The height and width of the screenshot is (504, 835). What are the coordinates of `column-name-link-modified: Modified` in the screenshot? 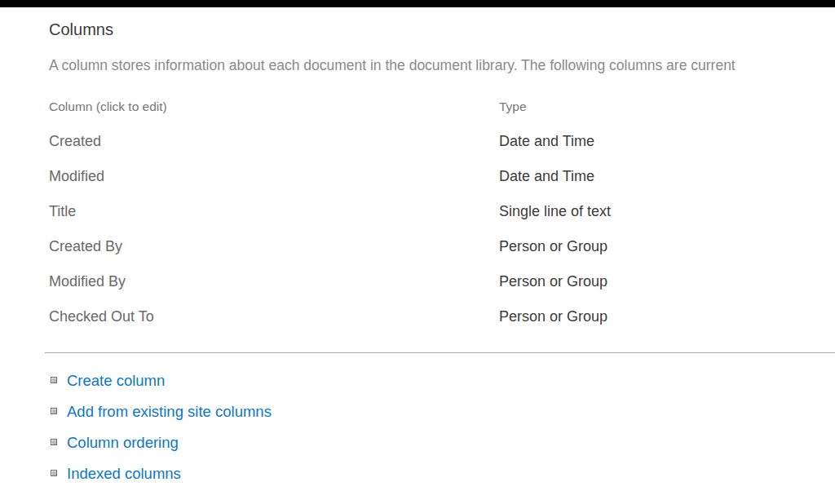 It's located at (274, 176).